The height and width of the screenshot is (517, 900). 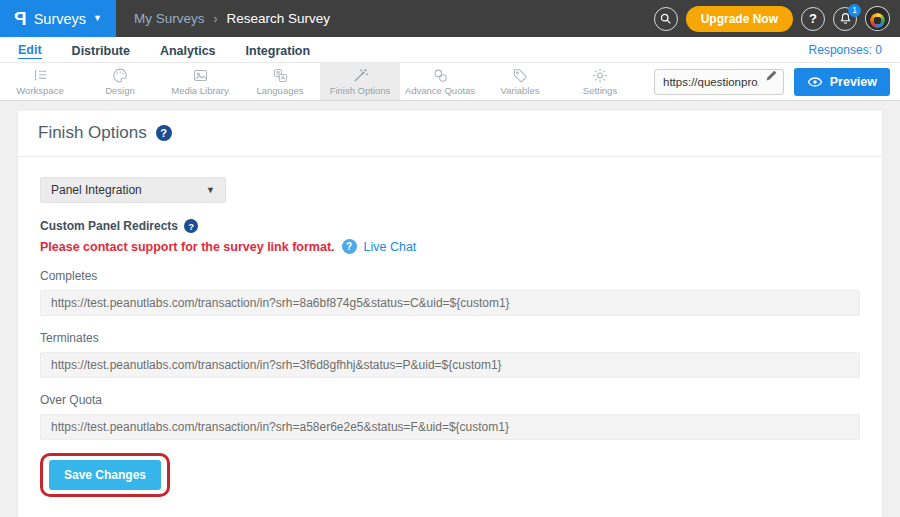 I want to click on toolbar-item-label: Variables, so click(x=520, y=90).